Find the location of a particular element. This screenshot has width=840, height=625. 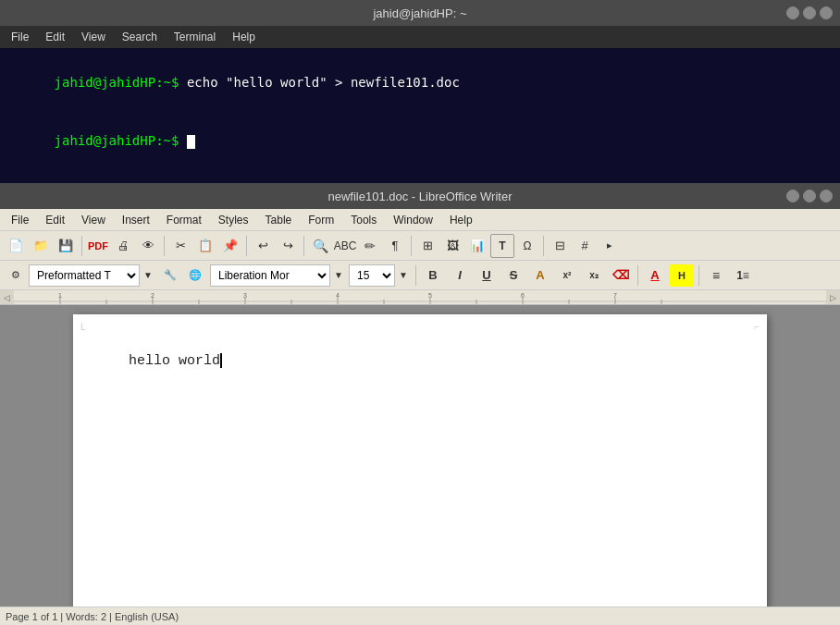

ruler-marks: 1 2 3 4 5 is located at coordinates (420, 298).